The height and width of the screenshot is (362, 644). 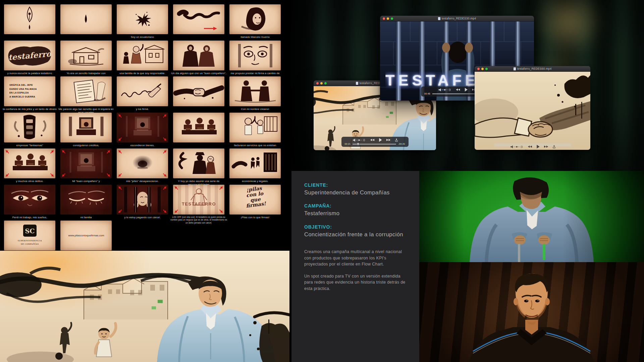 What do you see at coordinates (30, 202) in the screenshot?
I see `storyboard-cell: Perdí mi trabajo, mis sueños,` at bounding box center [30, 202].